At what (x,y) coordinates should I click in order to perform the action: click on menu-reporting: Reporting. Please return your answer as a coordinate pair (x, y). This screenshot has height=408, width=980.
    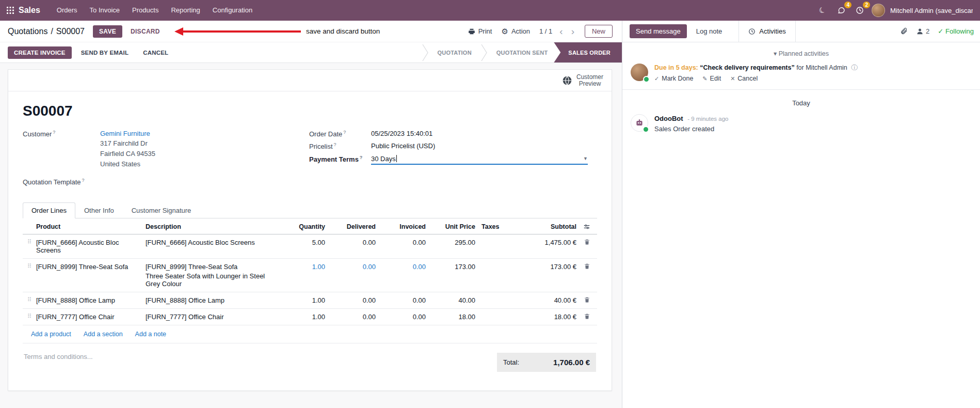
    Looking at the image, I should click on (185, 10).